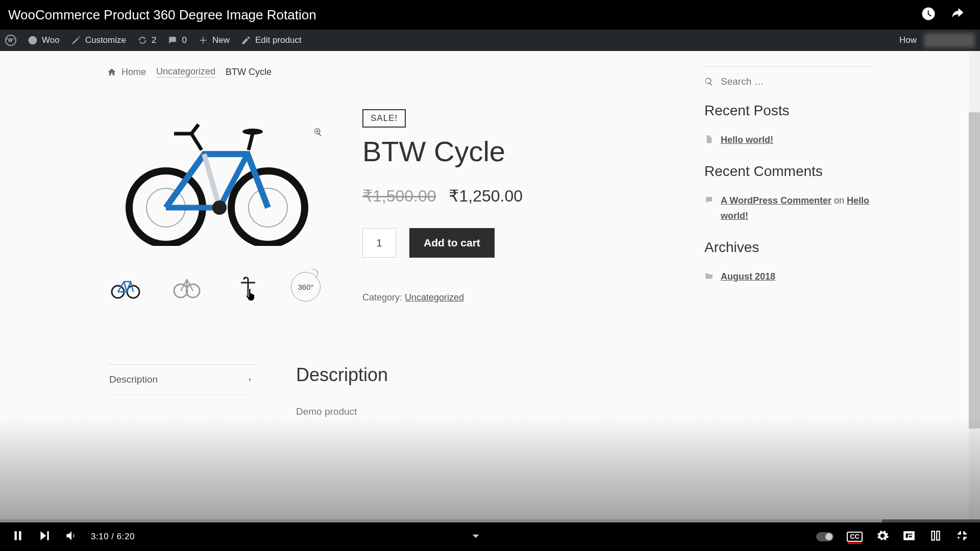  I want to click on updates-link: 2, so click(147, 40).